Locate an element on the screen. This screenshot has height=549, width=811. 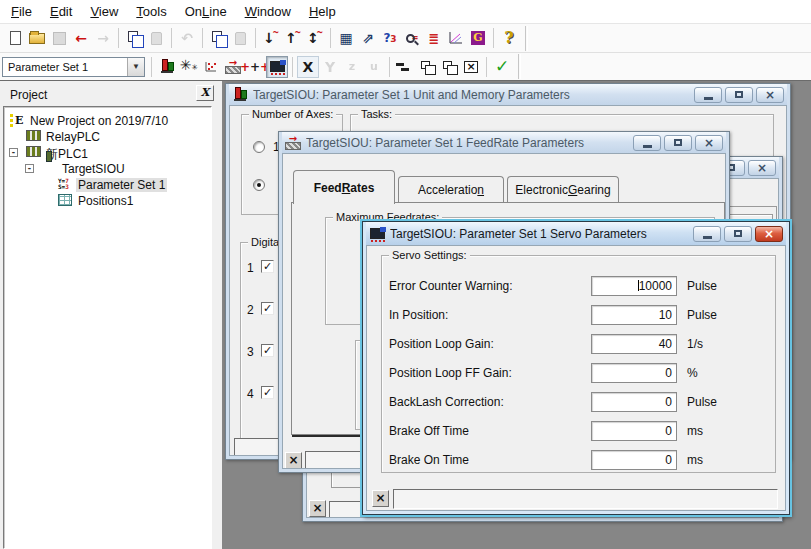
axes-count-1-radio is located at coordinates (259, 147).